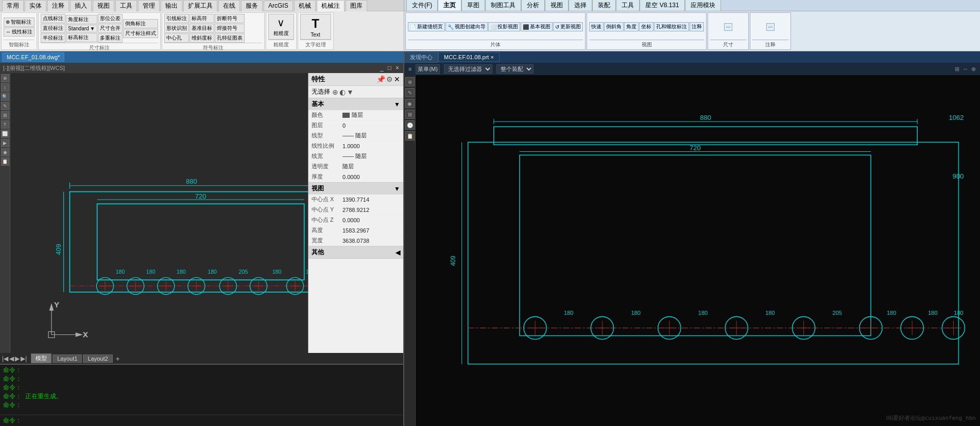 The height and width of the screenshot is (426, 980). What do you see at coordinates (410, 114) in the screenshot?
I see `right-tool-4: ⊞` at bounding box center [410, 114].